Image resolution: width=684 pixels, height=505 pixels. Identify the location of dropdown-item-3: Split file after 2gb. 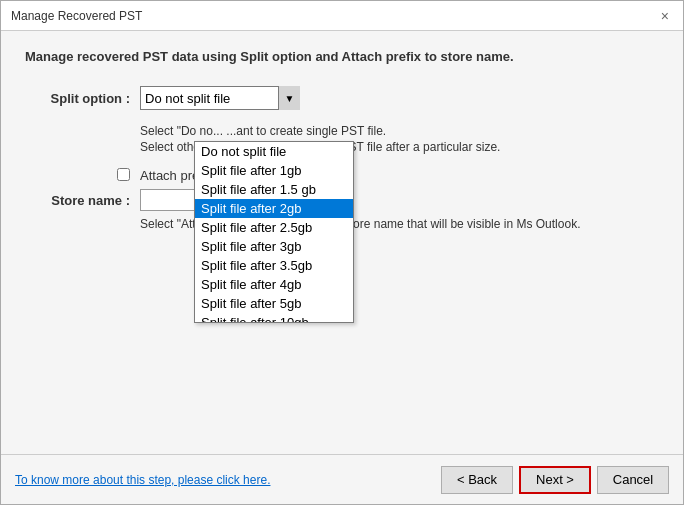
(274, 208).